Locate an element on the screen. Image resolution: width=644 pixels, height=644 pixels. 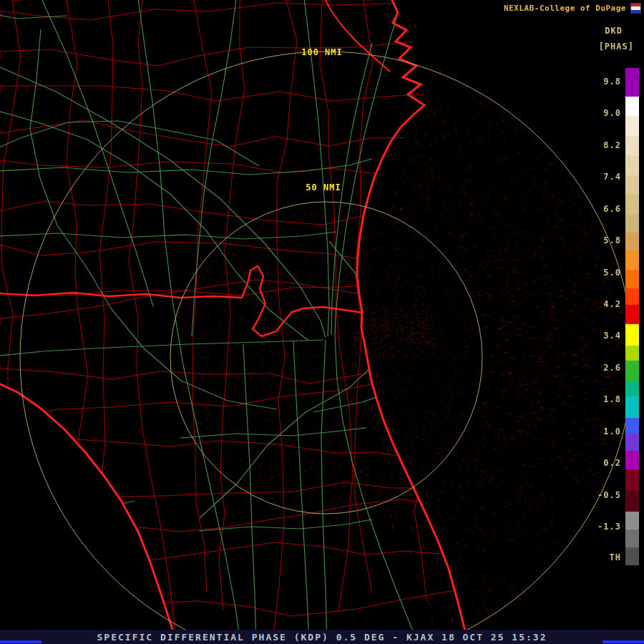
brand-text: NEXLAB-College of DuPage is located at coordinates (565, 9).